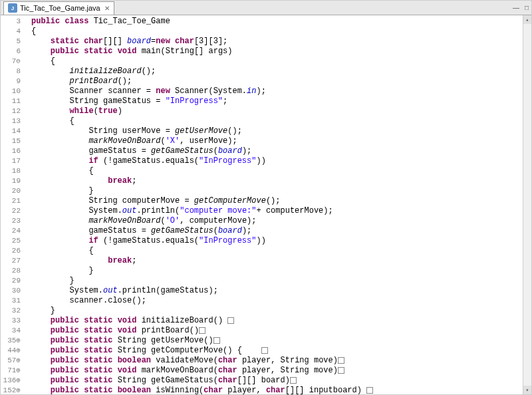  I want to click on code-line: public static boolean isWinning(char pla…, so click(277, 390).